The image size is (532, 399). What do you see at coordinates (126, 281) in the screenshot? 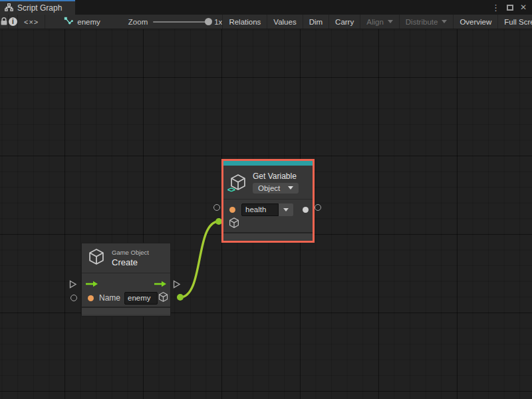
I see `flow-row` at bounding box center [126, 281].